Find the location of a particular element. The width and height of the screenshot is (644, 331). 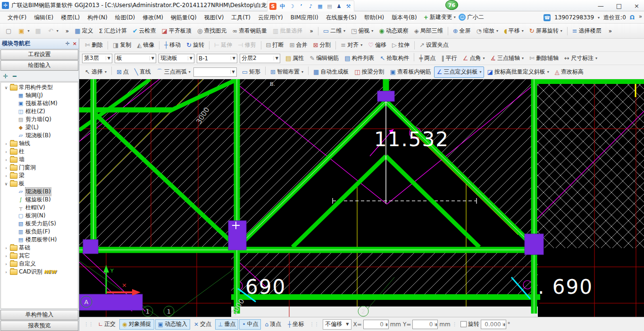

menu-item: 文件(F) is located at coordinates (17, 17).